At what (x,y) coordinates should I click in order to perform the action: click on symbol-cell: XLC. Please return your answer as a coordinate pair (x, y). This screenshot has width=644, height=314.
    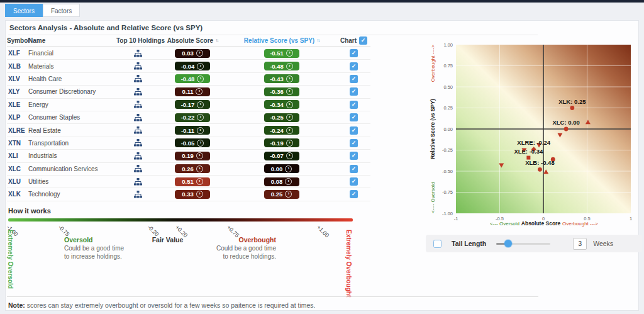
    Looking at the image, I should click on (18, 169).